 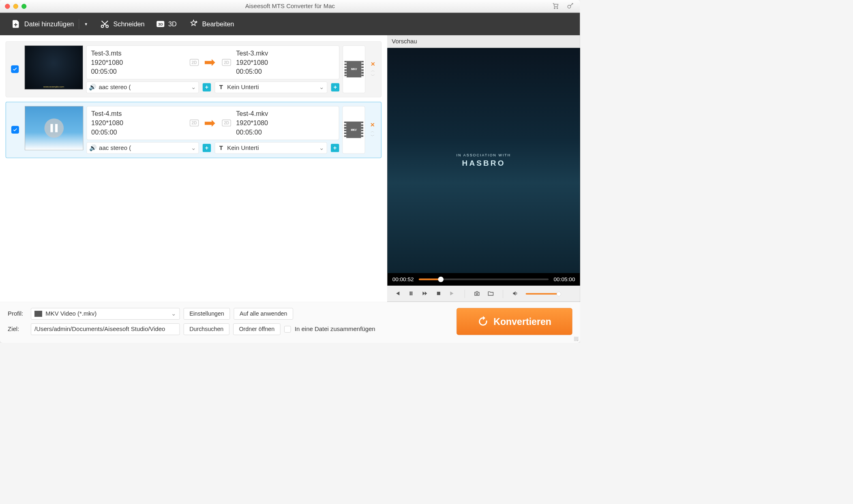 I want to click on stop-button, so click(x=439, y=294).